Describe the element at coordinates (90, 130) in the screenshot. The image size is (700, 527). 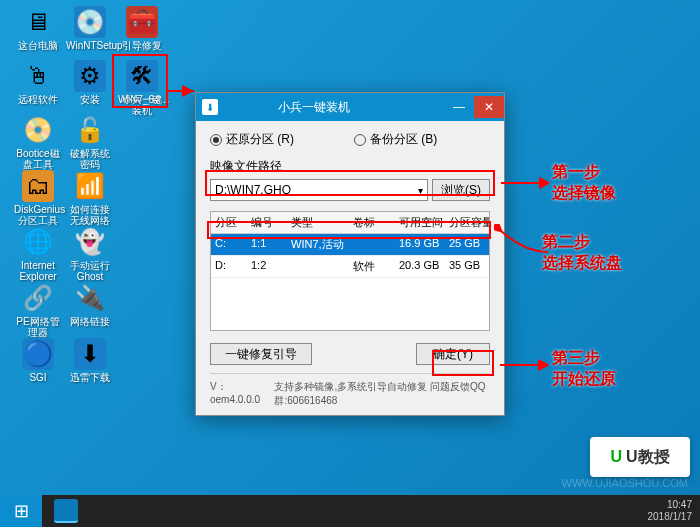
I see `app-icon: 🔓` at that location.